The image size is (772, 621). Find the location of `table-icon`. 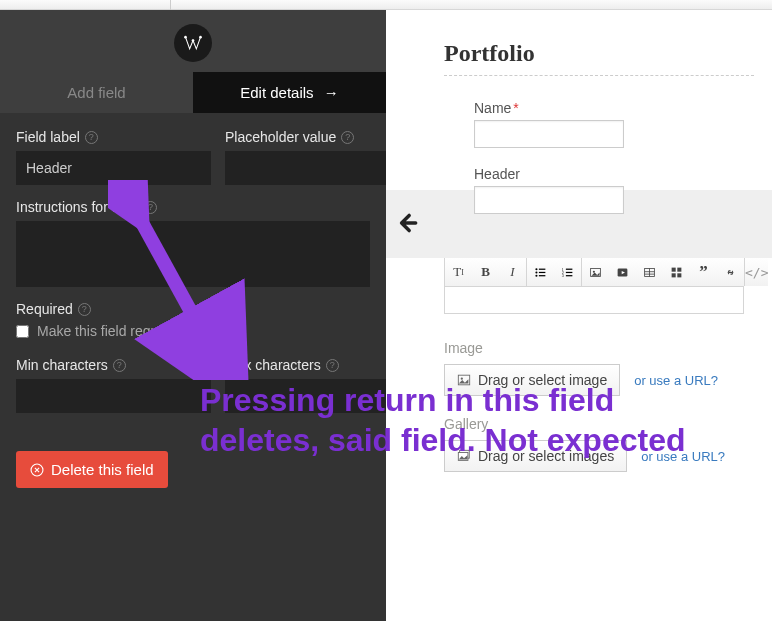

table-icon is located at coordinates (650, 272).